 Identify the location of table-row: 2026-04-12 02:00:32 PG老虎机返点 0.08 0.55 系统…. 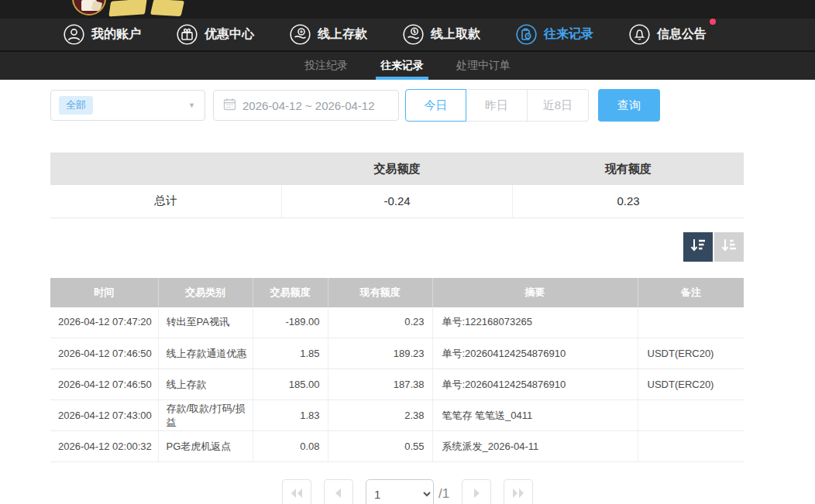
(397, 447).